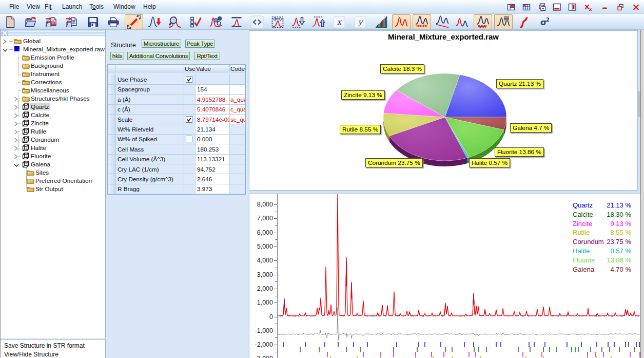  What do you see at coordinates (511, 7) in the screenshot?
I see `tile-panes-icon` at bounding box center [511, 7].